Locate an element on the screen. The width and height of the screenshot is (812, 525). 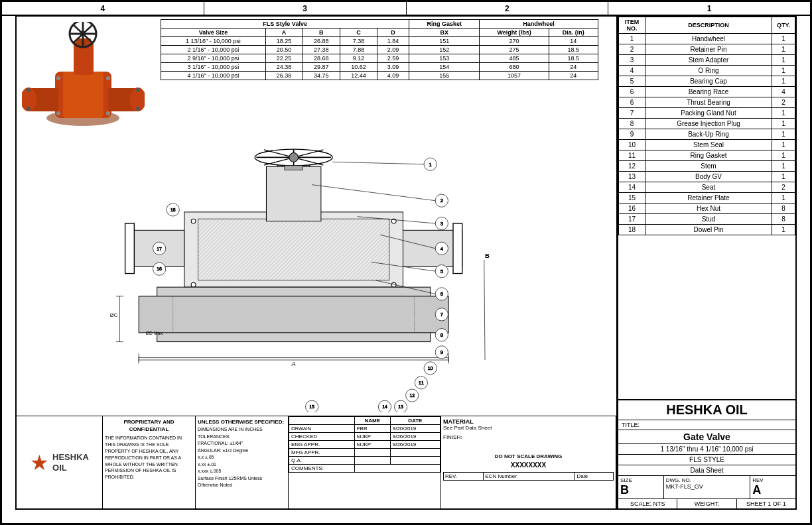
zone-top-4: 4 is located at coordinates (103, 8).